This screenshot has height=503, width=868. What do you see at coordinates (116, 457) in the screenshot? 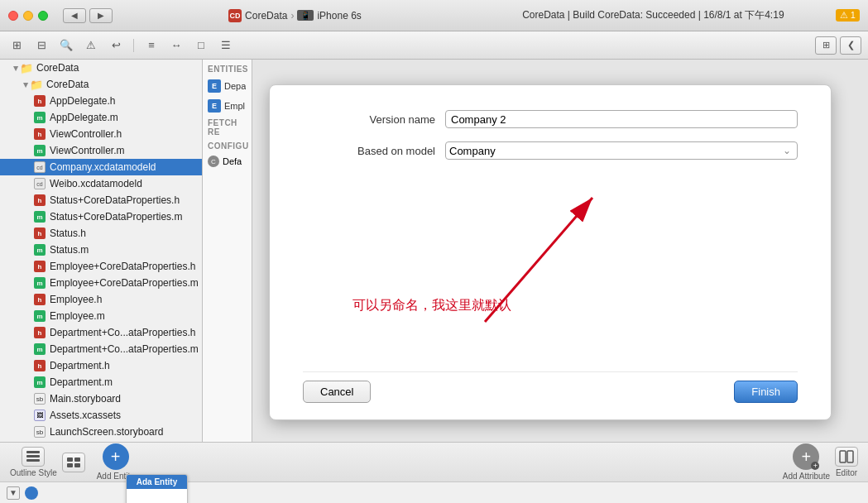
I see `add-entity-icon: +` at bounding box center [116, 457].